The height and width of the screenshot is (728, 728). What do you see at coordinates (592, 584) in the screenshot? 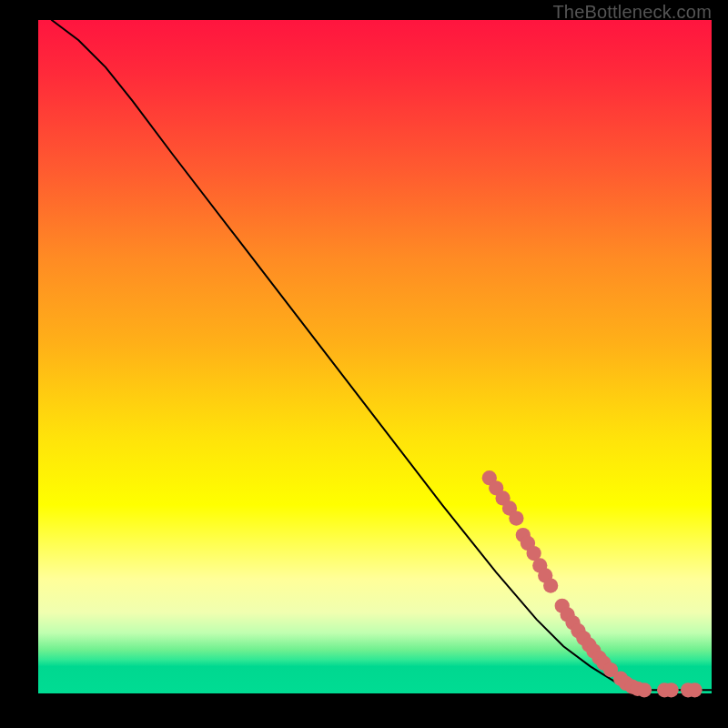
I see `marker-group` at bounding box center [592, 584].